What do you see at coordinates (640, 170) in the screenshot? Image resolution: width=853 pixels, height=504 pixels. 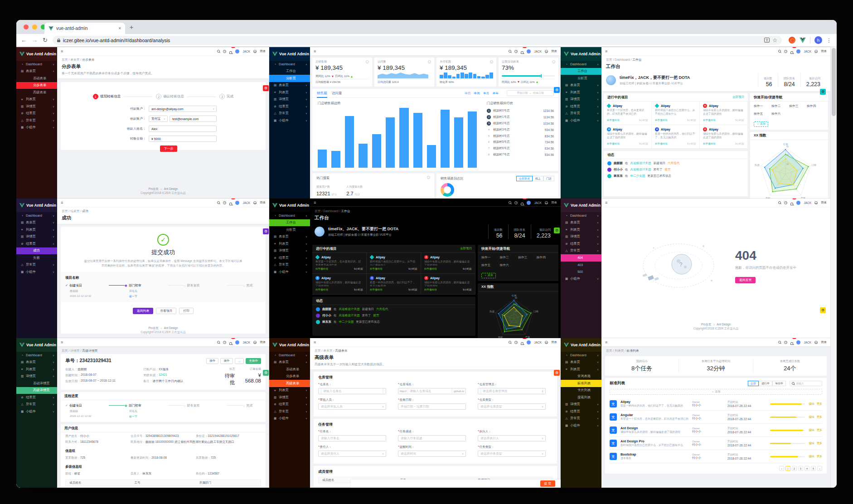 I see `team-link: 高逼格设计天团` at bounding box center [640, 170].